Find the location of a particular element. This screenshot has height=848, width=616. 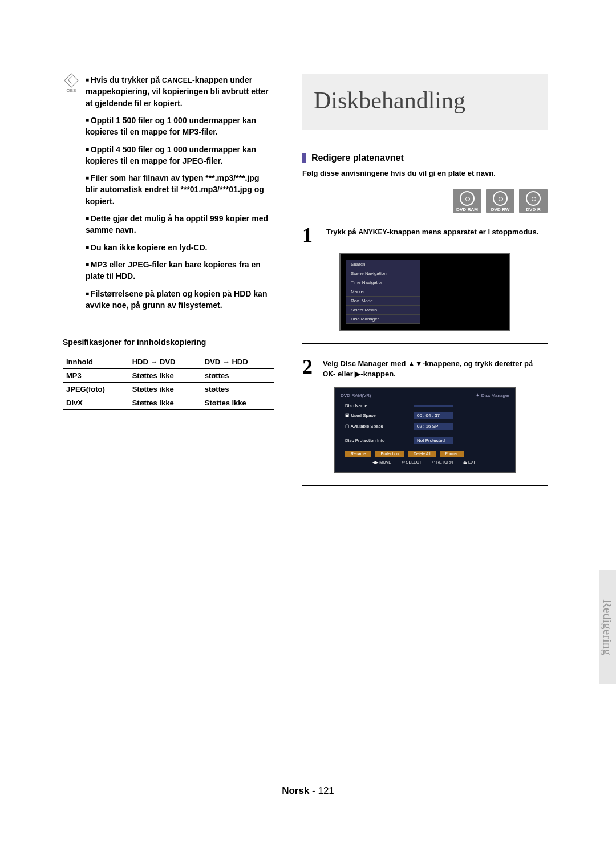

osd-header-right: ✦ Disc Manager is located at coordinates (493, 396).